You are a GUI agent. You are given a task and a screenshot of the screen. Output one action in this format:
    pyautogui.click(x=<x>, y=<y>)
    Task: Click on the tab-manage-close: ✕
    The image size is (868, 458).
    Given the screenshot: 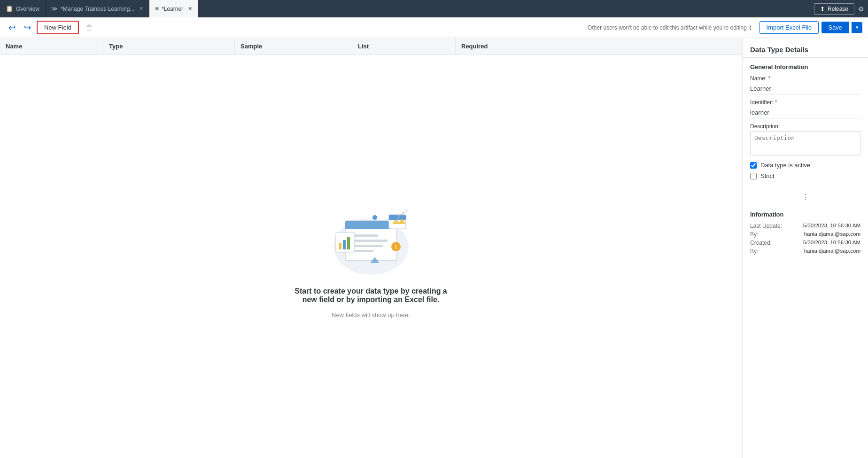 What is the action you would take?
    pyautogui.click(x=141, y=8)
    